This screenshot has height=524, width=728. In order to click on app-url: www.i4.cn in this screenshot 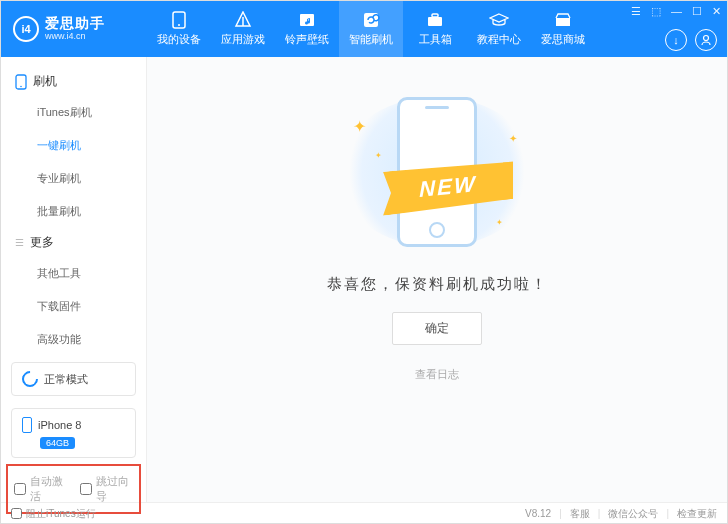, I will do `click(75, 37)`.